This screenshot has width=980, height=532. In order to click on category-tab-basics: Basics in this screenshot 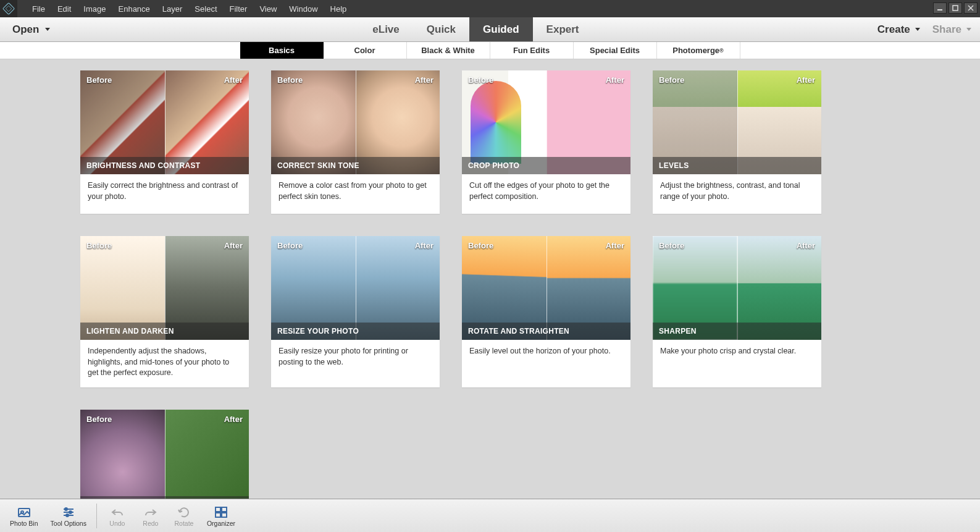, I will do `click(282, 51)`.